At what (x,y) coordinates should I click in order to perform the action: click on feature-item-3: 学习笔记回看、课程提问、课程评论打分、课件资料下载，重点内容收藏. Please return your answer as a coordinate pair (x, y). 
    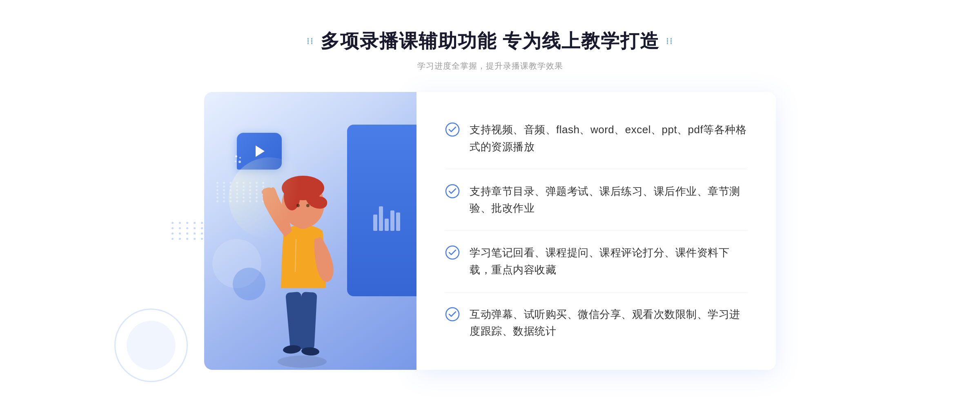
    Looking at the image, I should click on (596, 262).